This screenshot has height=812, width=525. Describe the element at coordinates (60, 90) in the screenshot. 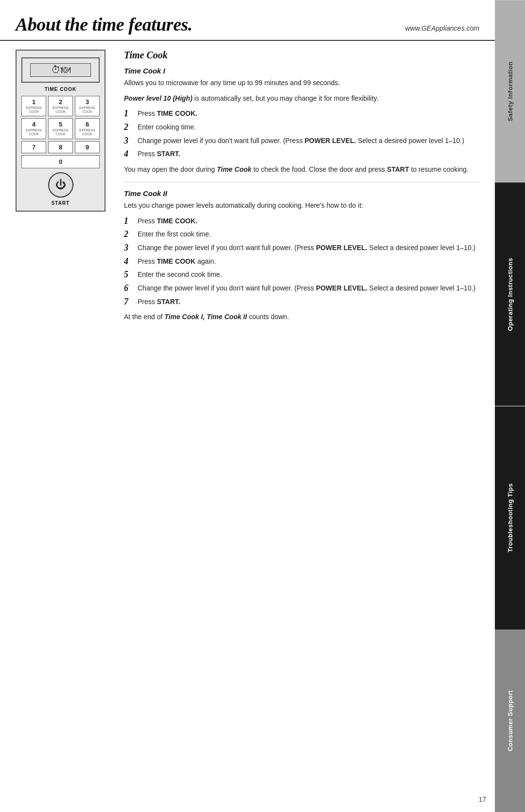

I see `keypad-time-cook-label: TIME COOK` at that location.